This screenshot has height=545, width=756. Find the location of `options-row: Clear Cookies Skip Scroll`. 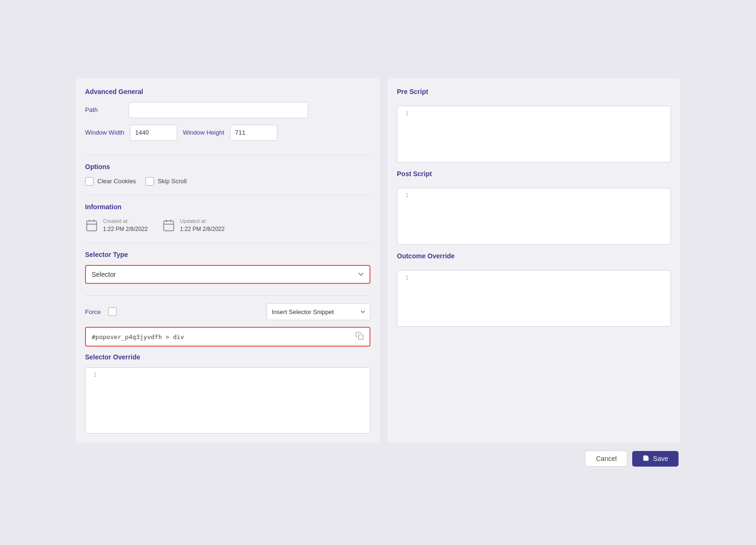

options-row: Clear Cookies Skip Scroll is located at coordinates (228, 181).